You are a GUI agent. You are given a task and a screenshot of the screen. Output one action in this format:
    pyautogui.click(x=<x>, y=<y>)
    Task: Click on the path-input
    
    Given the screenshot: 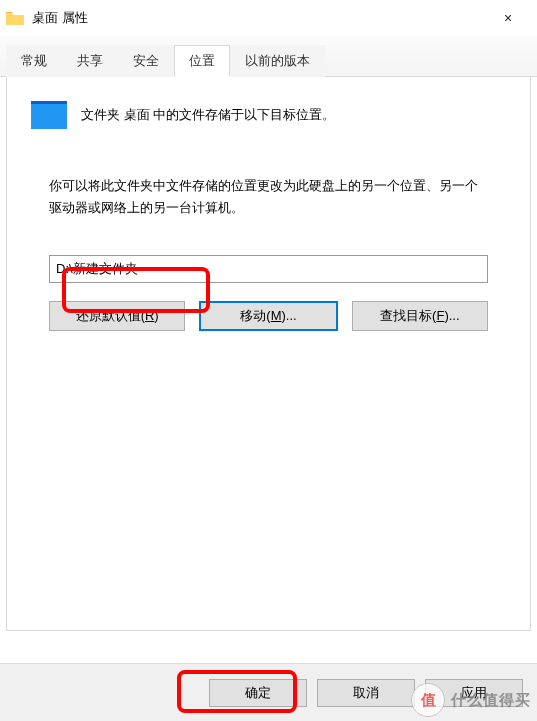 What is the action you would take?
    pyautogui.click(x=268, y=269)
    